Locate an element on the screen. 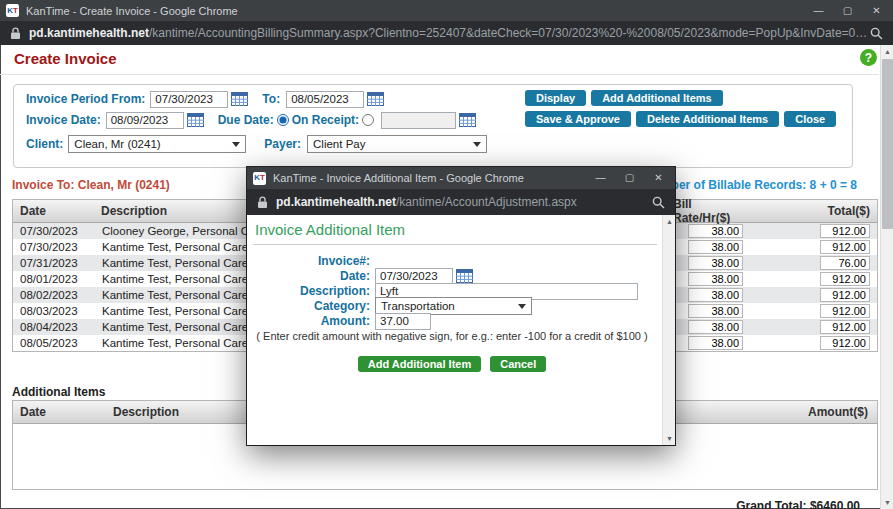  window-titlebar: KT KanTime - Create Invoice - Google Chr… is located at coordinates (446, 10).